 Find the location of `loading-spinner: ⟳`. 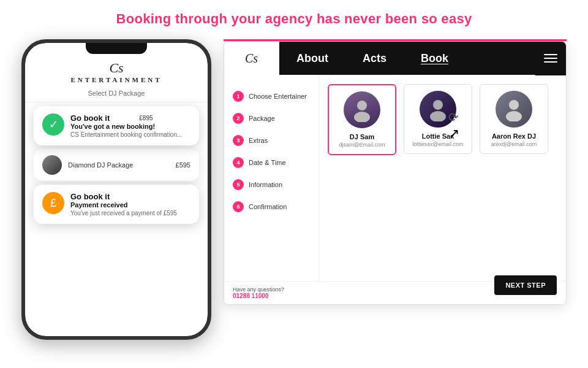

loading-spinner: ⟳ is located at coordinates (454, 117).